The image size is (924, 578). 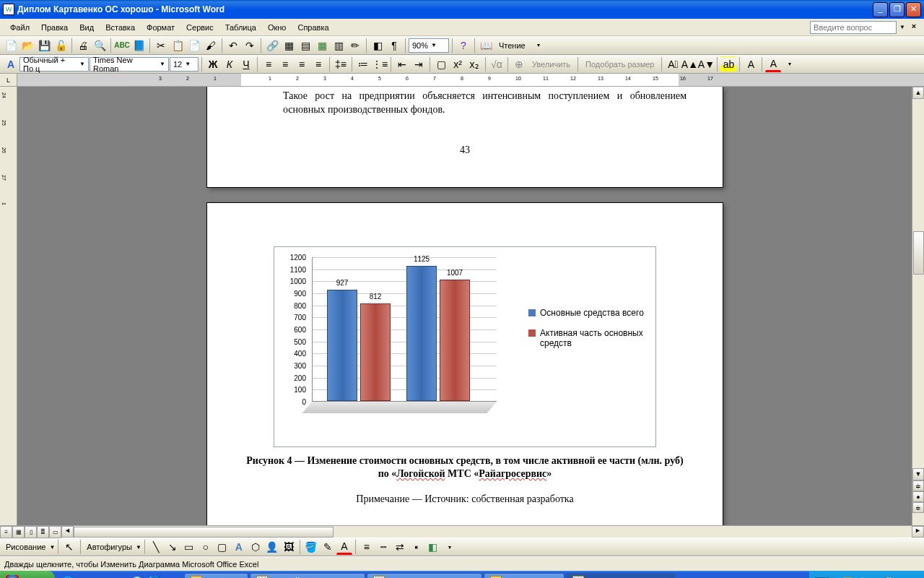 I want to click on tables-borders-button: ▦, so click(x=289, y=46).